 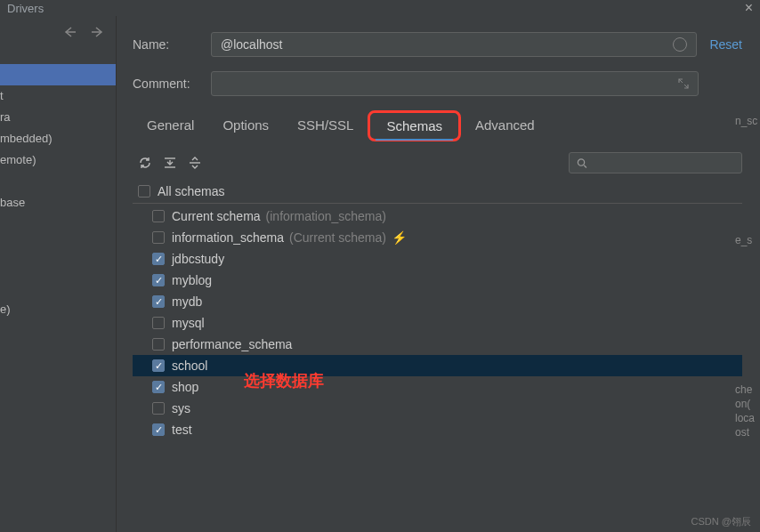 What do you see at coordinates (683, 84) in the screenshot?
I see `expand-icon` at bounding box center [683, 84].